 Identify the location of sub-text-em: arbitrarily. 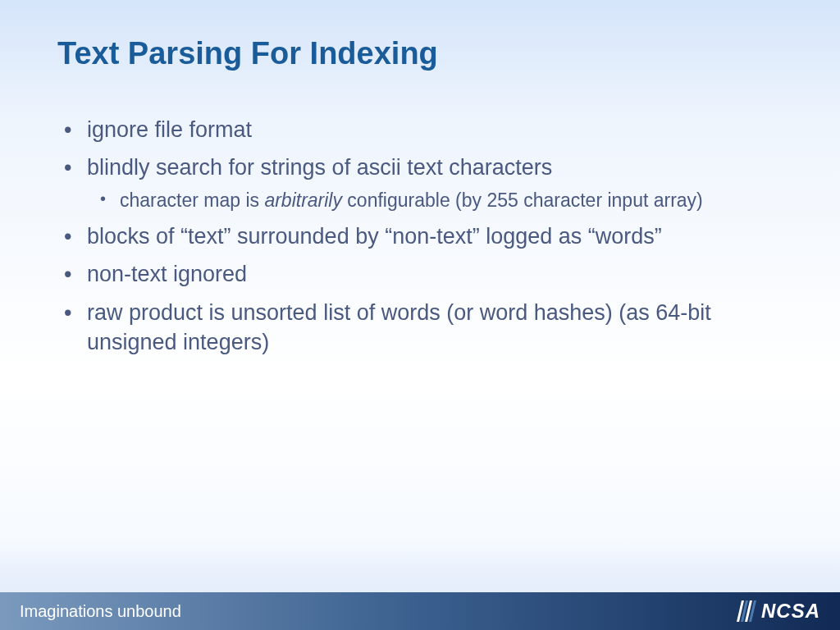
(304, 200).